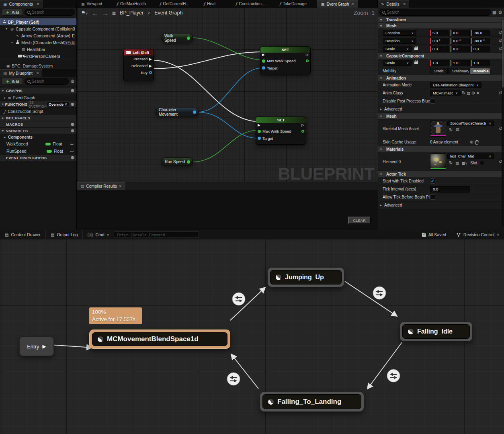 Image resolution: width=504 pixels, height=434 pixels. I want to click on state-node-falling-to-landing: Falling_To_Landing, so click(312, 402).